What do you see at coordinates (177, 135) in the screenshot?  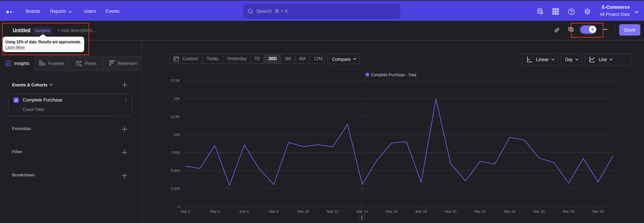 I see `svg-text: 10K` at bounding box center [177, 135].